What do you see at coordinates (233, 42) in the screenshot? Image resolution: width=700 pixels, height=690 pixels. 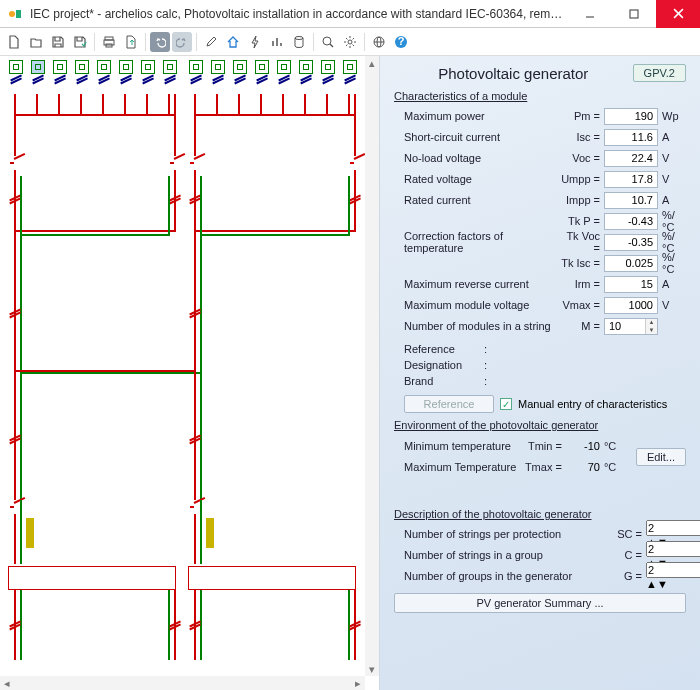 I see `home-icon` at bounding box center [233, 42].